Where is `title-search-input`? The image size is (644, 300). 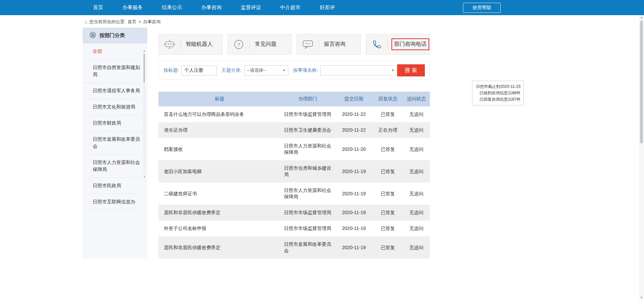 title-search-input is located at coordinates (199, 71).